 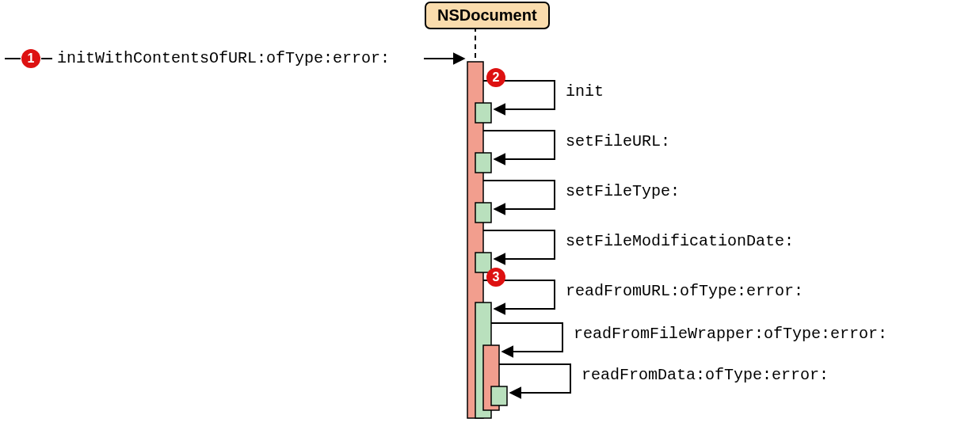 What do you see at coordinates (31, 59) in the screenshot?
I see `step-badge-1: 1` at bounding box center [31, 59].